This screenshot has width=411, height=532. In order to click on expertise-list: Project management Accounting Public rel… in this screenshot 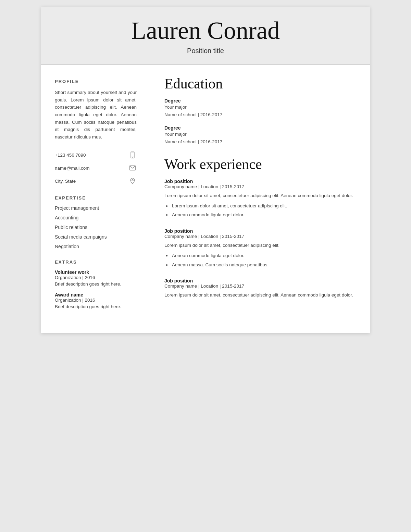, I will do `click(96, 227)`.